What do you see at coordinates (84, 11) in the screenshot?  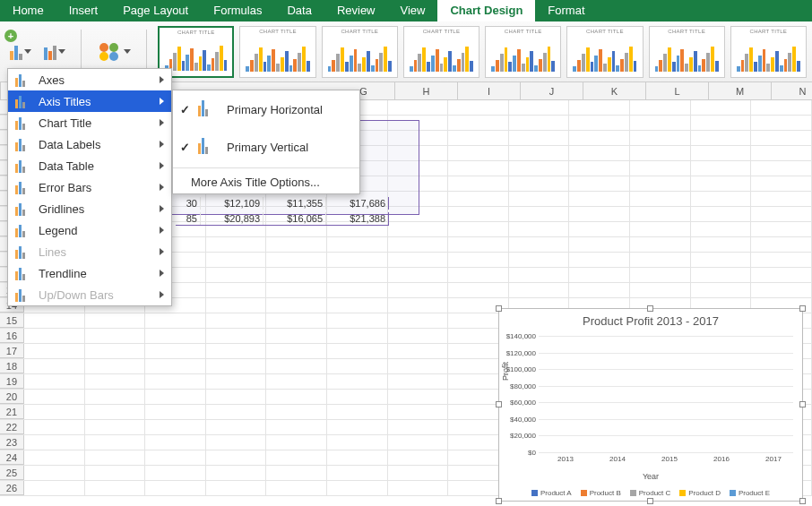 I see `ribbon-tab-insert: Insert` at bounding box center [84, 11].